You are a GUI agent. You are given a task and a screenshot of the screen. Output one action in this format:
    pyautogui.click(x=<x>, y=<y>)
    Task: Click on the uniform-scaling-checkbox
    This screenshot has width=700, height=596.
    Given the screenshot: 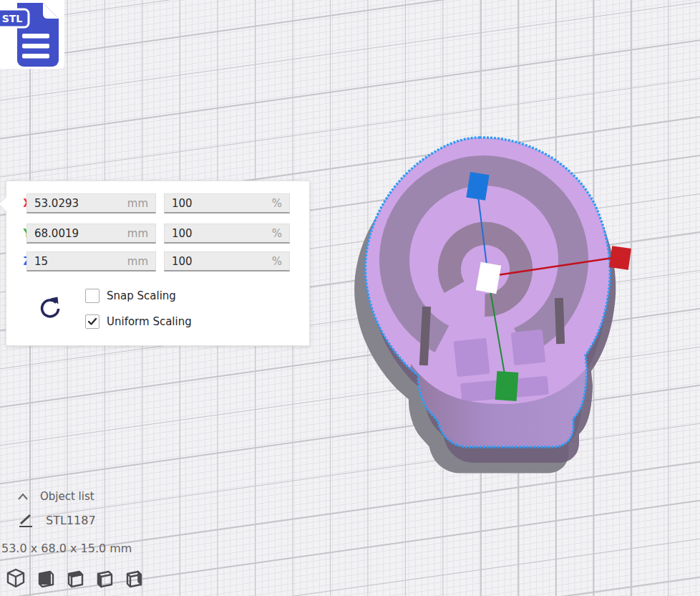 What is the action you would take?
    pyautogui.click(x=92, y=322)
    